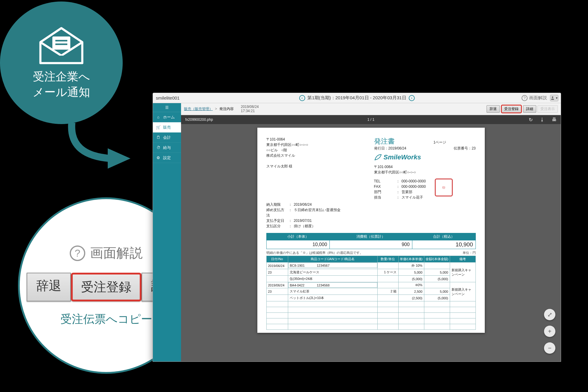 The height and width of the screenshot is (392, 588). I want to click on breadcrumb-sep: >, so click(216, 109).